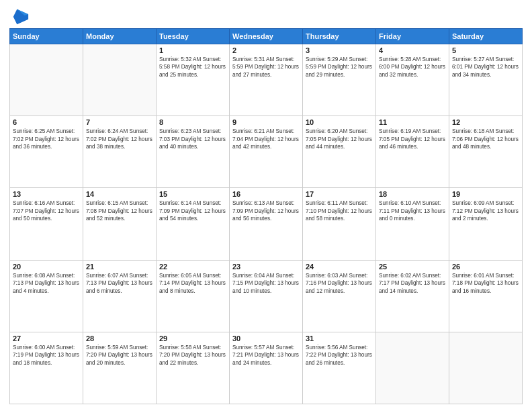 The width and height of the screenshot is (532, 411). I want to click on calendar-cell: 13Sunrise: 6:16 AM Sunset: 7:07 PM Dayli…, so click(47, 224).